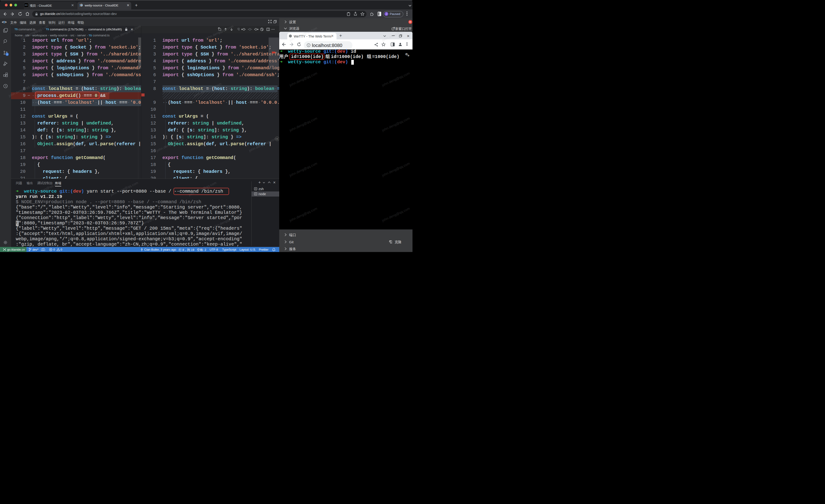 The height and width of the screenshot is (504, 825). I want to click on svg-text: JS, so click(82, 5).